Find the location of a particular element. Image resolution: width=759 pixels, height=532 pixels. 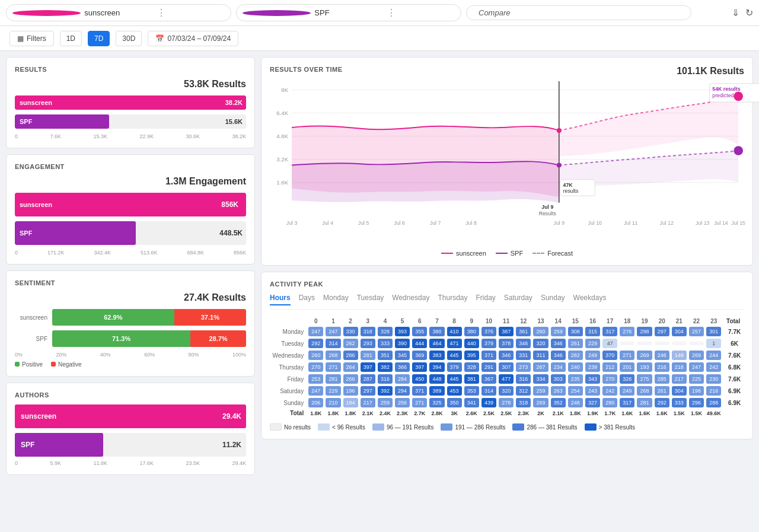

engagement-title: ENGAGEMENT is located at coordinates (130, 167).